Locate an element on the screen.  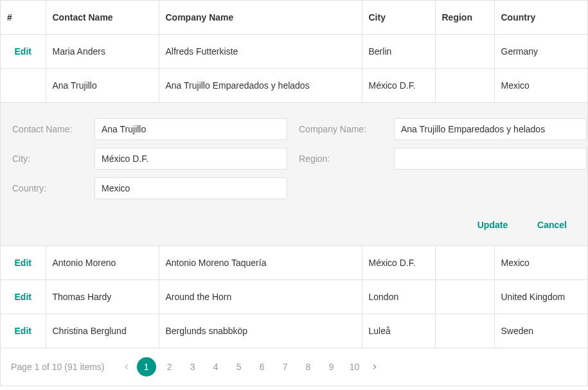
col-header-region: Region is located at coordinates (465, 18).